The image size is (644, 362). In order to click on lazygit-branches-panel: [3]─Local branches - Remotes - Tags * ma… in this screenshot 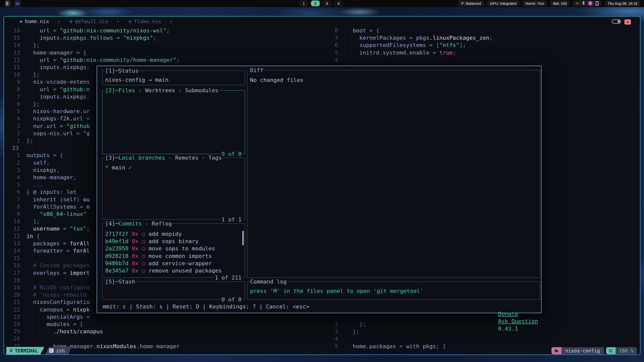, I will do `click(174, 189)`.